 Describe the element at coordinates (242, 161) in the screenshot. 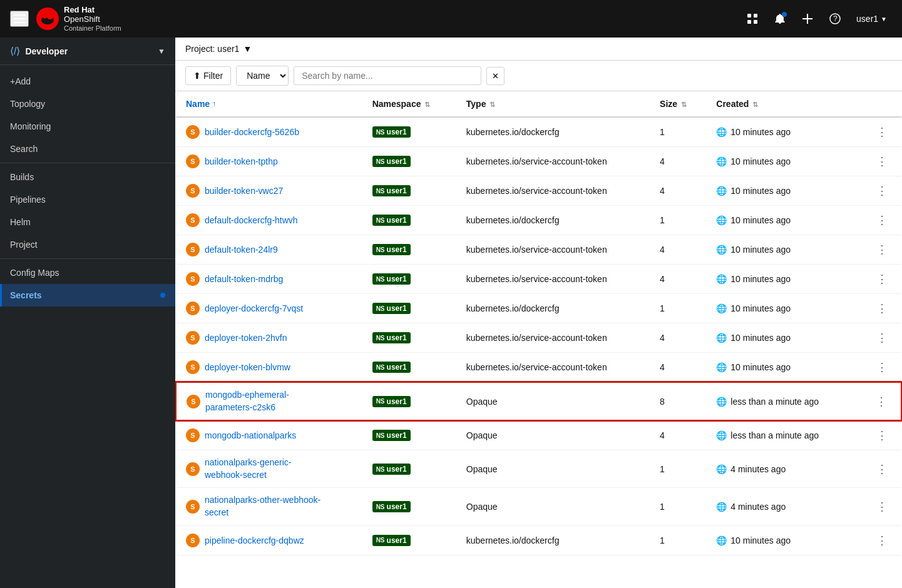

I see `secret-name-link: builder-token-tpthp` at that location.